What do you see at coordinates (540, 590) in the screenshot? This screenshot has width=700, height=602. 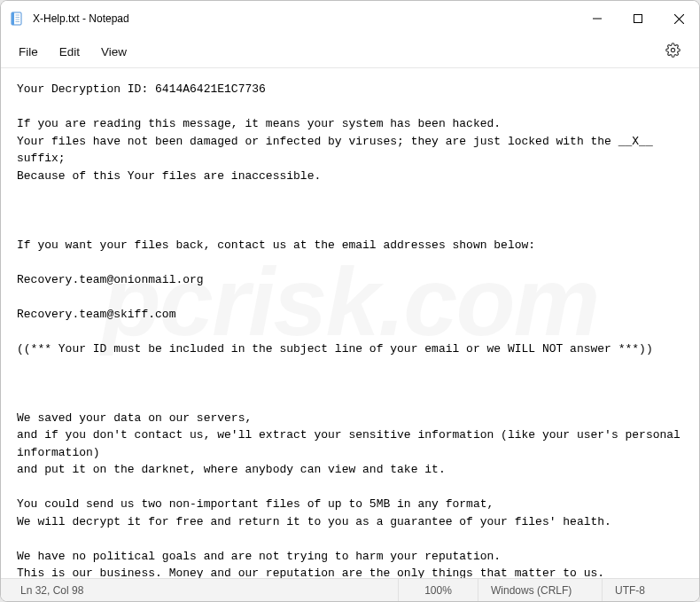 I see `status-line-ending: Windows (CRLF)` at bounding box center [540, 590].